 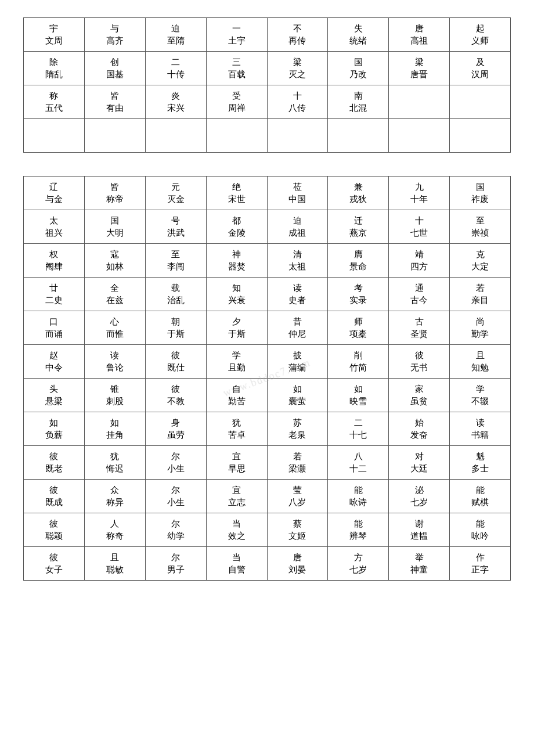 What do you see at coordinates (419, 35) in the screenshot?
I see `table-cell: 唐高祖` at bounding box center [419, 35].